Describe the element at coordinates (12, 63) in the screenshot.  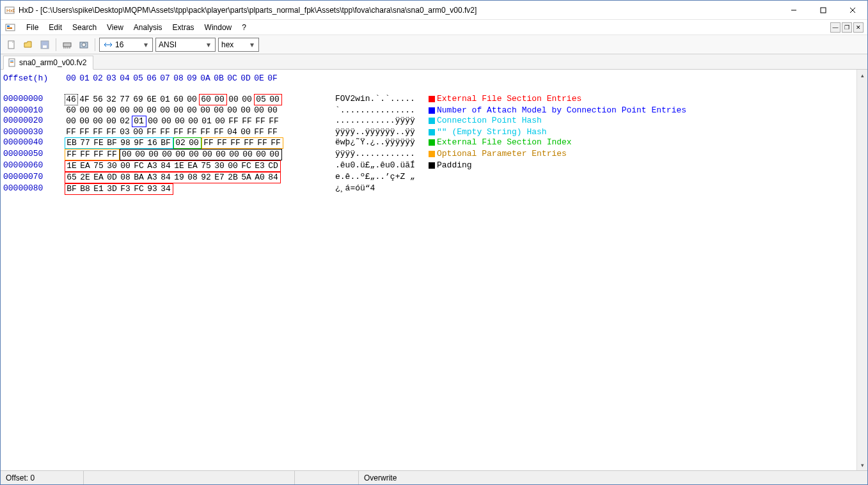
I see `file-icon` at that location.